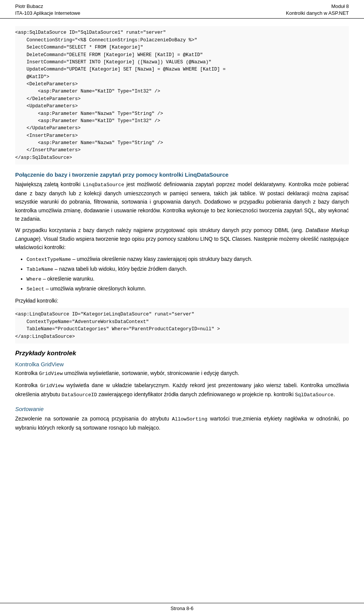 This screenshot has width=364, height=615. Describe the element at coordinates (182, 607) in the screenshot. I see `page-footer: Strona 8-6` at that location.